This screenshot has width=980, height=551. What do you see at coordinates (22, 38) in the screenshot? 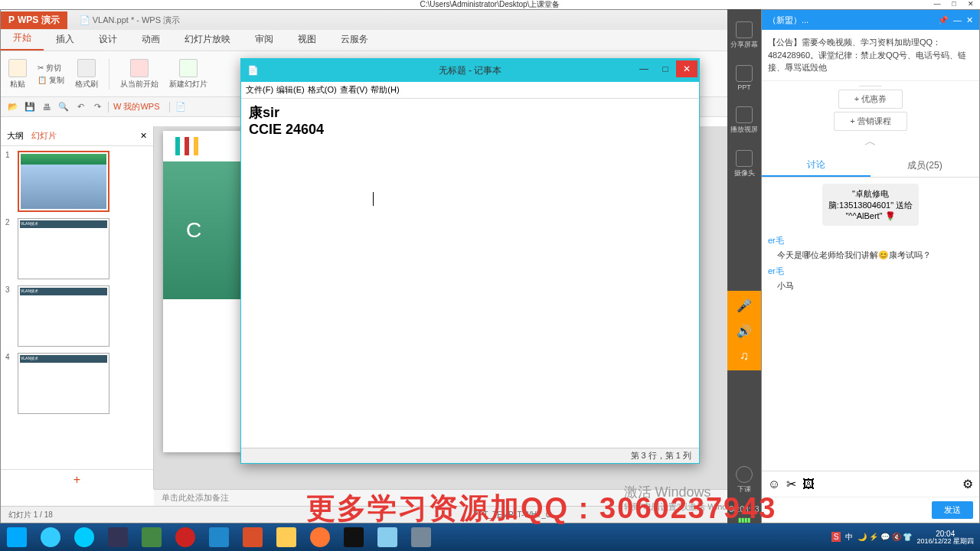
I see `tab-start: 开始` at bounding box center [22, 38].